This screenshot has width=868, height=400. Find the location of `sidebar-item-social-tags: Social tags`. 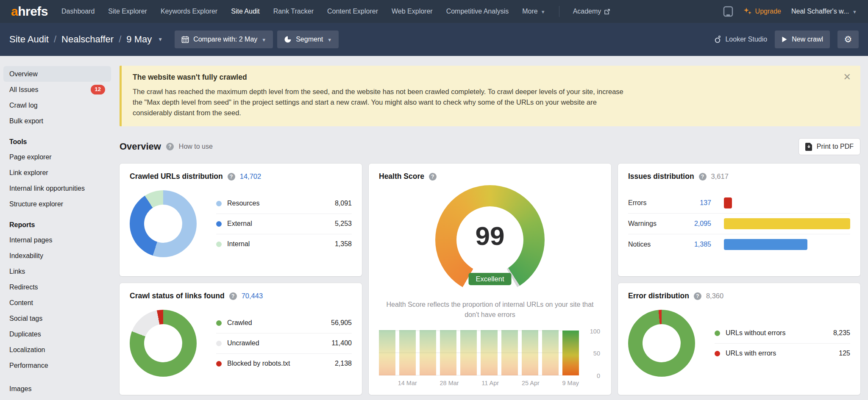

sidebar-item-social-tags: Social tags is located at coordinates (57, 319).